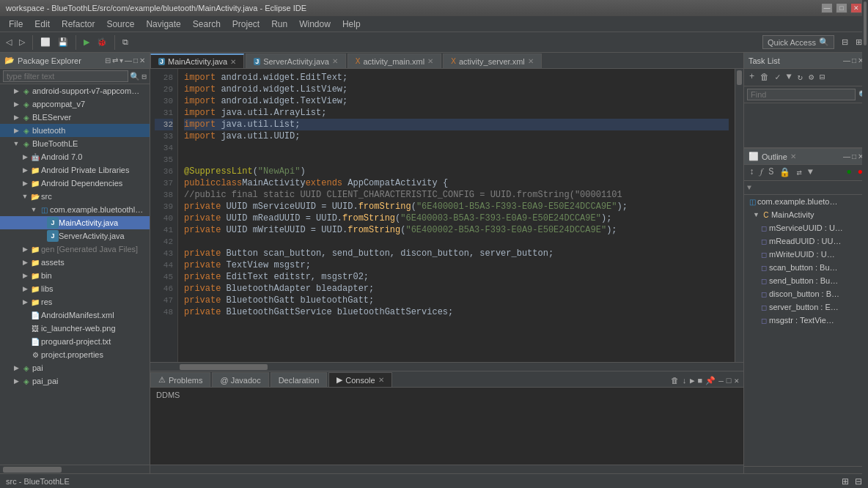  Describe the element at coordinates (394, 61) in the screenshot. I see `tab-activity-main: X activity_main.xml ✕` at that location.